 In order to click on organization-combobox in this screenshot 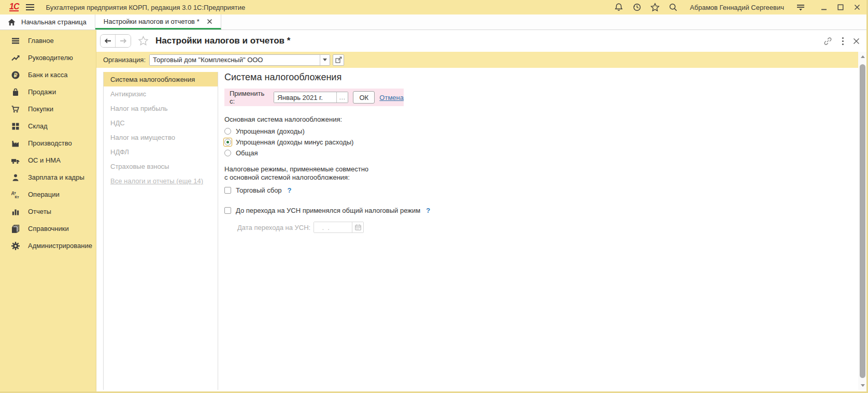, I will do `click(239, 60)`.